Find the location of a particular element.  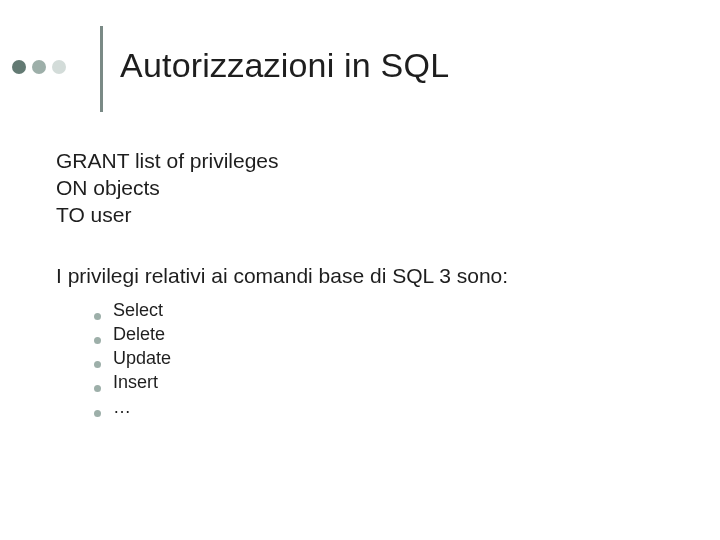

list-item: Select is located at coordinates (387, 310).